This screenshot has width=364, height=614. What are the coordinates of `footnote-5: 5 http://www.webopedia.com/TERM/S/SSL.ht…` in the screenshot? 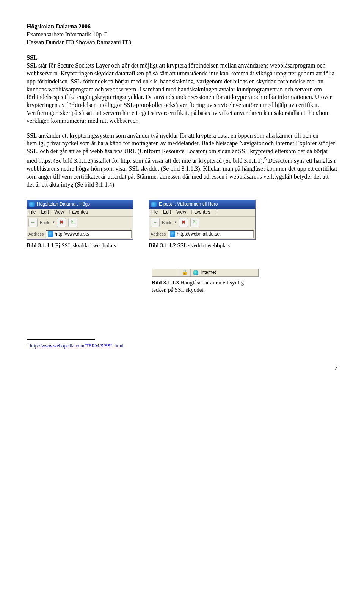 It's located at (182, 345).